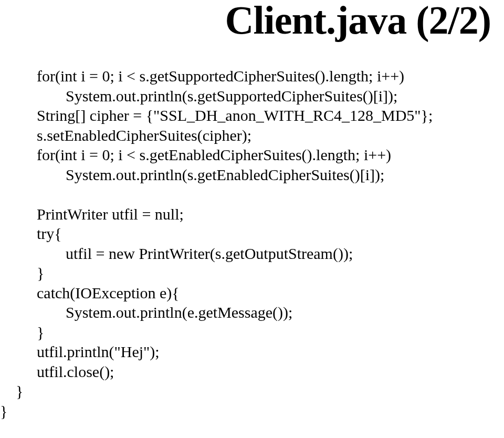  Describe the element at coordinates (235, 116) in the screenshot. I see `code-line: String[] cipher = {"SSL_DH_anon_WITH_RC4…` at that location.